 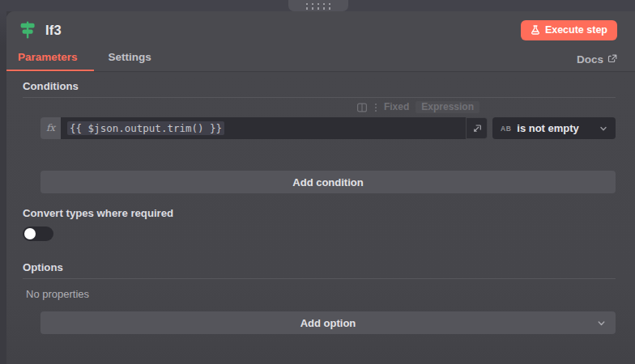 I want to click on drag-dots-icon, so click(x=319, y=6).